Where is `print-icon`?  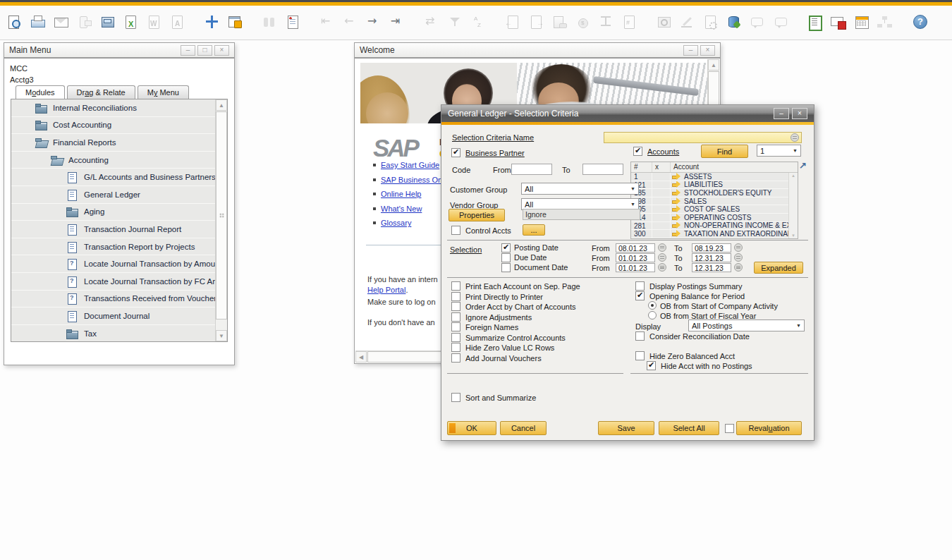
print-icon is located at coordinates (38, 23).